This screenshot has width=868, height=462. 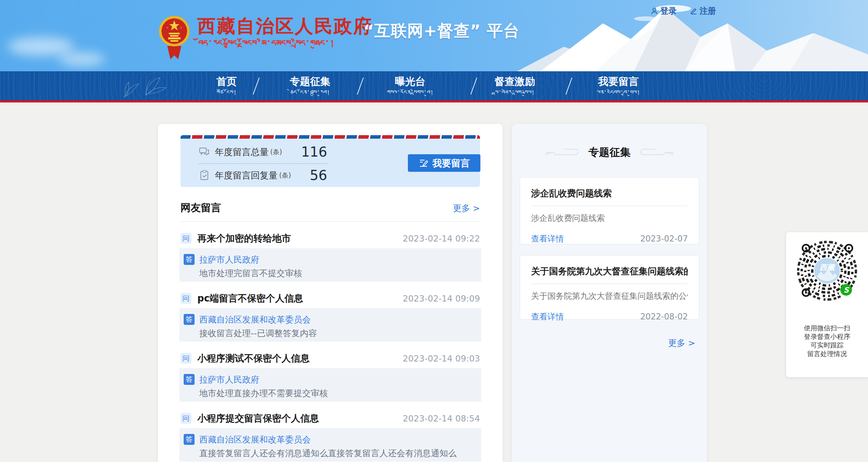 I want to click on topic-description: 关于国务院第九次大督查征集问题线索的公告, so click(x=609, y=296).